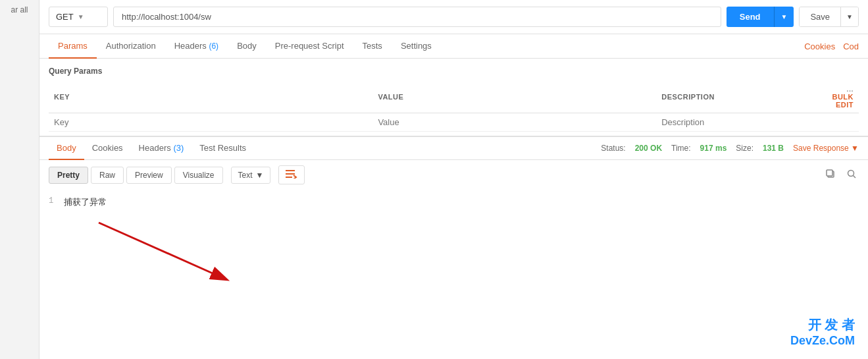 The height and width of the screenshot is (359, 868). Describe the element at coordinates (292, 175) in the screenshot. I see `wrap-button` at that location.